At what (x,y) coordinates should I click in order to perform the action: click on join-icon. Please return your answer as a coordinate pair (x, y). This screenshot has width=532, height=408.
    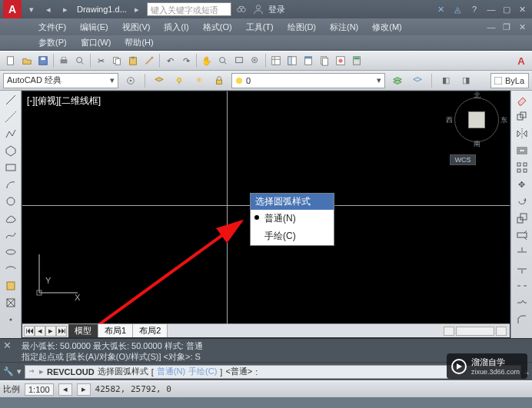
    Looking at the image, I should click on (522, 303).